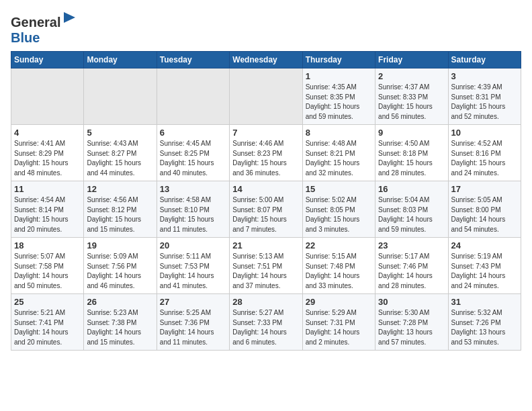  Describe the element at coordinates (485, 328) in the screenshot. I see `day-info: Sunrise: 5:32 AMSunset: 7:26 PMDaylight:…` at that location.